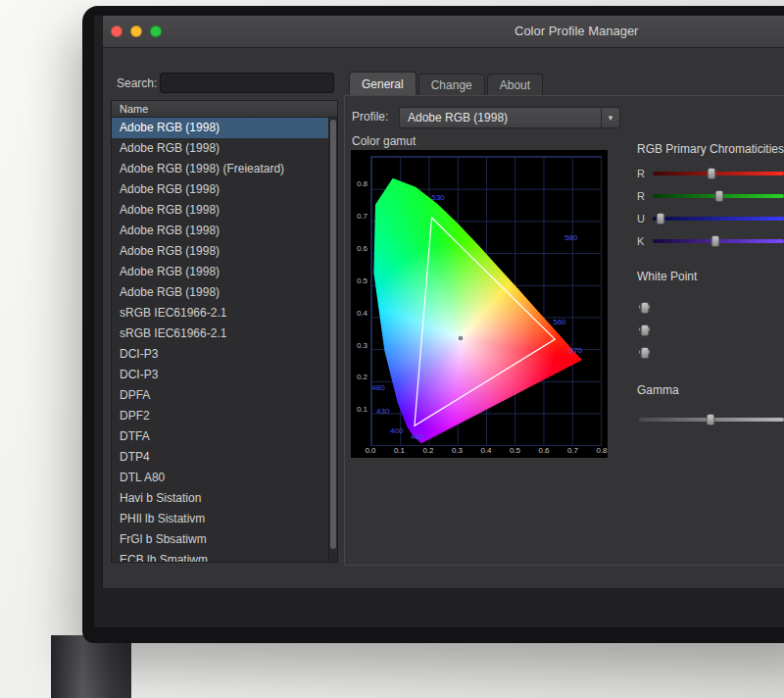  Describe the element at coordinates (117, 31) in the screenshot. I see `close-button` at that location.